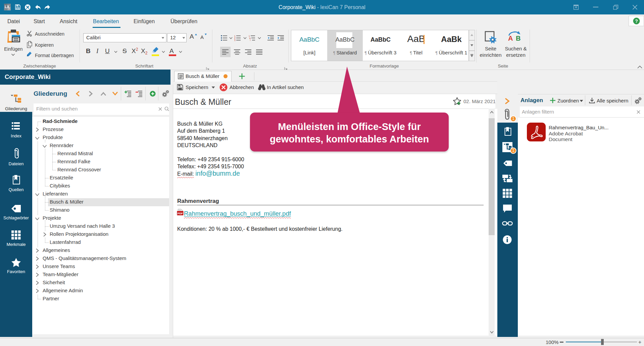 This screenshot has width=644, height=346. What do you see at coordinates (180, 214) in the screenshot?
I see `svg-text: PDF` at bounding box center [180, 214].